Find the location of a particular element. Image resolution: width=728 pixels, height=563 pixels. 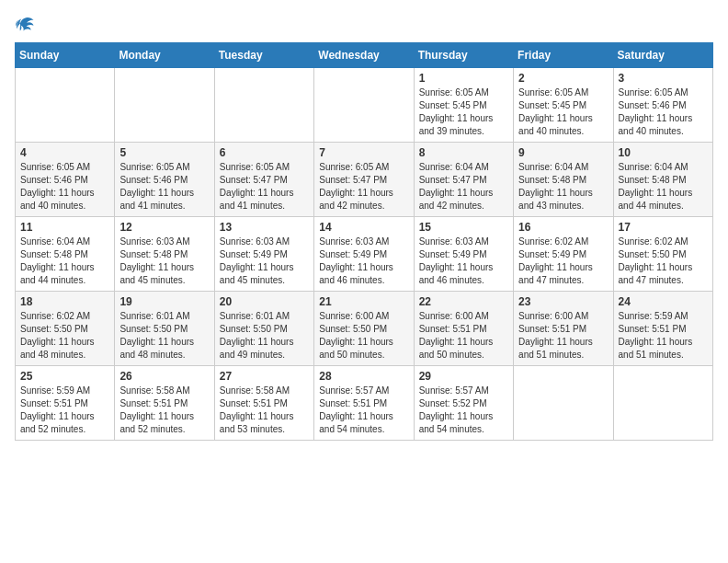

weekday-header-tuesday: Tuesday is located at coordinates (264, 55).